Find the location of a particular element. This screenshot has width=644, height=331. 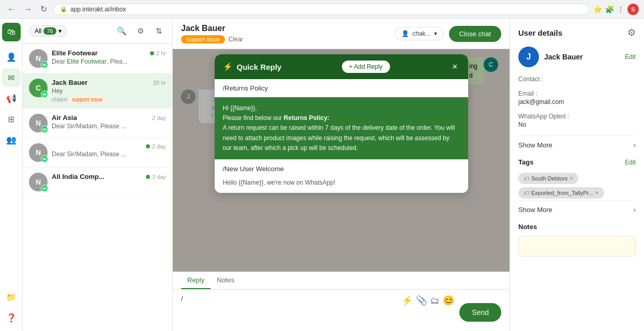

quick-reply-close-btn: × is located at coordinates (455, 67).